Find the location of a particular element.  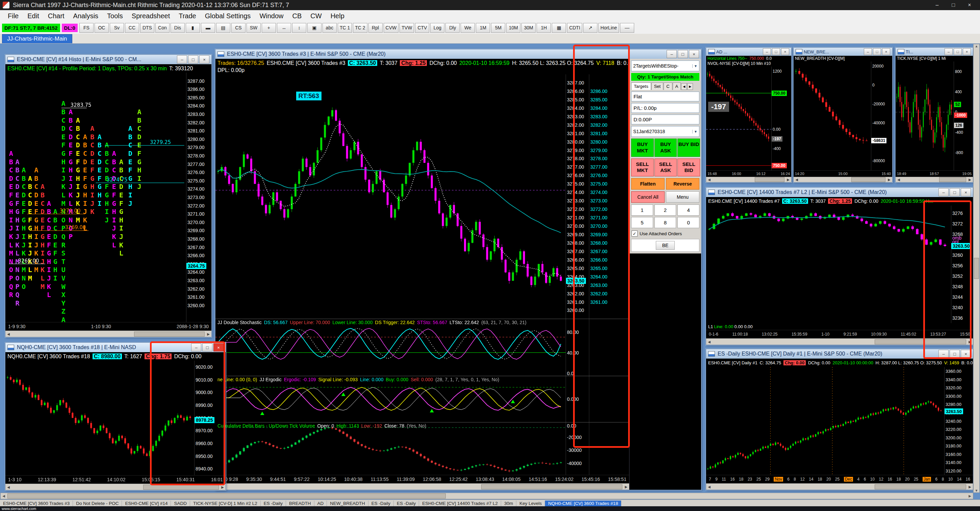

toolbar-button: TC 1 is located at coordinates (345, 28).